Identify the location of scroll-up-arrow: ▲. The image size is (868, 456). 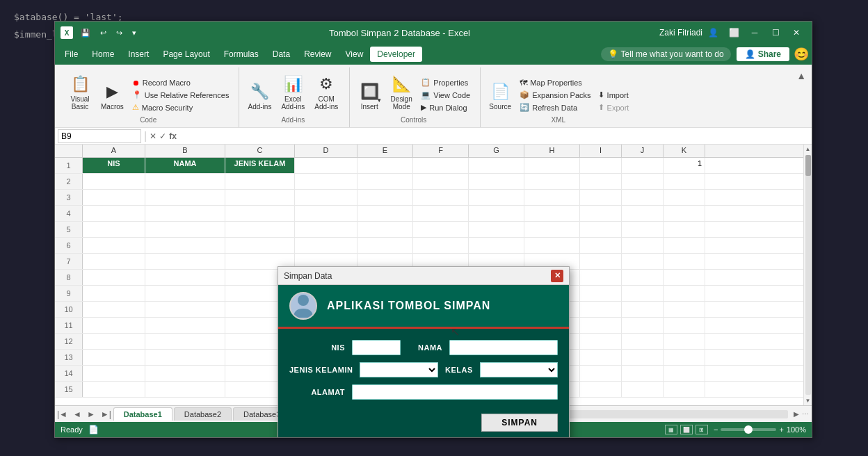
(808, 149).